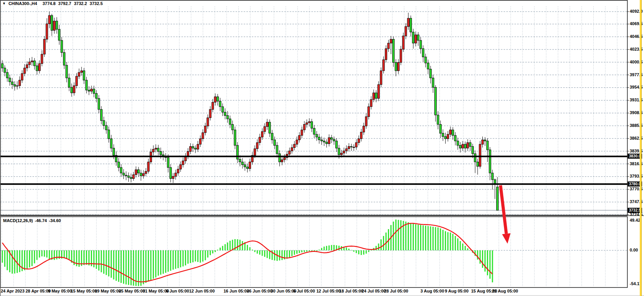 This screenshot has height=296, width=644. Describe the element at coordinates (80, 3) in the screenshot. I see `quote-low: 3732.2` at that location.